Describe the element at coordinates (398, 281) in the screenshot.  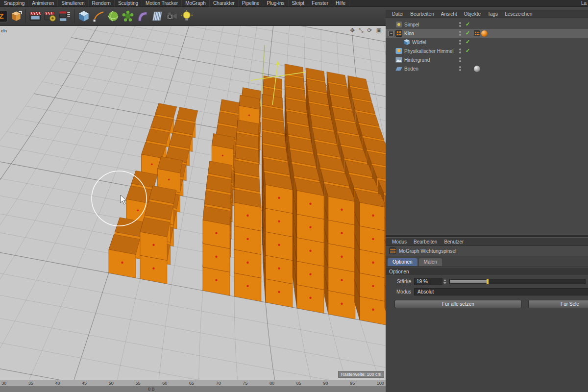
I see `strength-label: Stärke` at that location.